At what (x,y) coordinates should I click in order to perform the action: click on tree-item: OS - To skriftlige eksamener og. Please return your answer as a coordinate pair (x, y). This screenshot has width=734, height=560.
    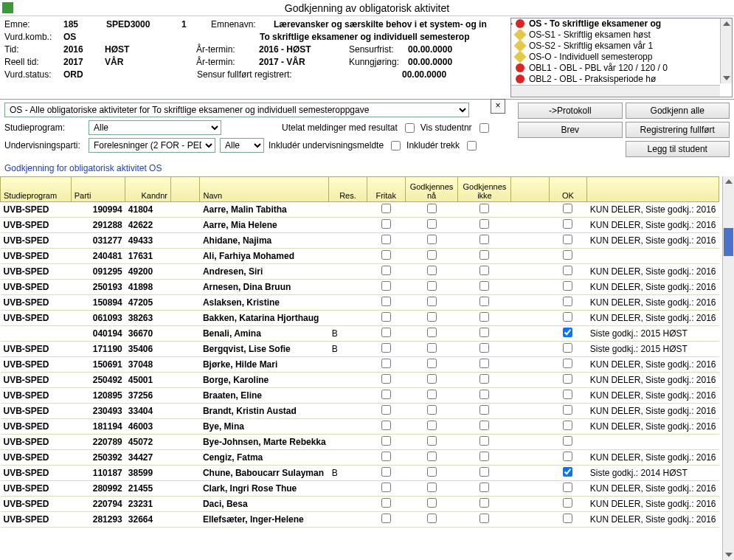
    Looking at the image, I should click on (621, 24).